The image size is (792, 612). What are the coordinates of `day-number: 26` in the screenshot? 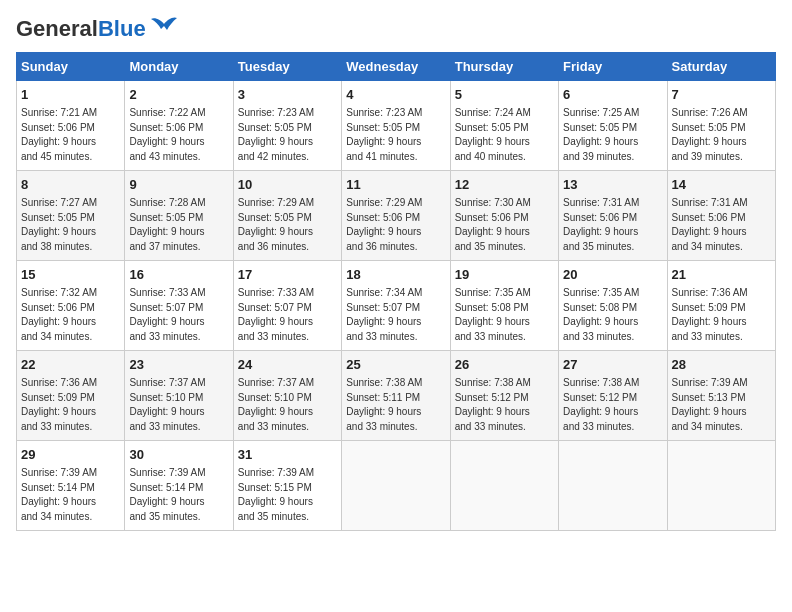 It's located at (504, 365).